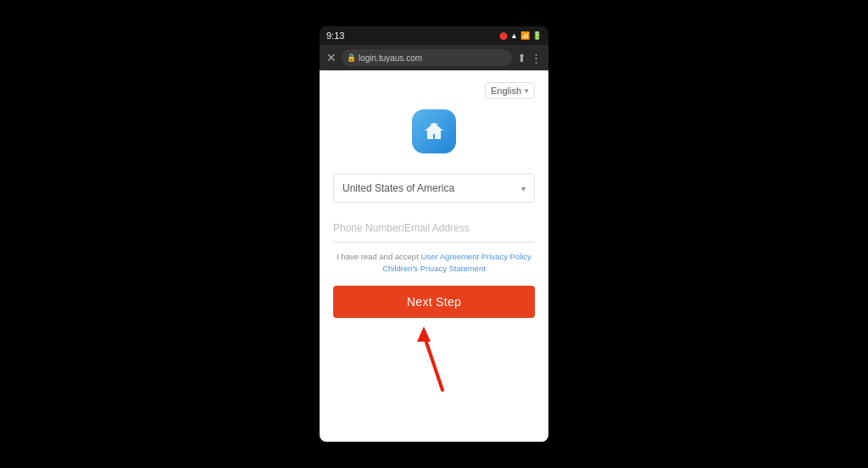 The width and height of the screenshot is (868, 468). I want to click on country-text: United States of America, so click(398, 188).